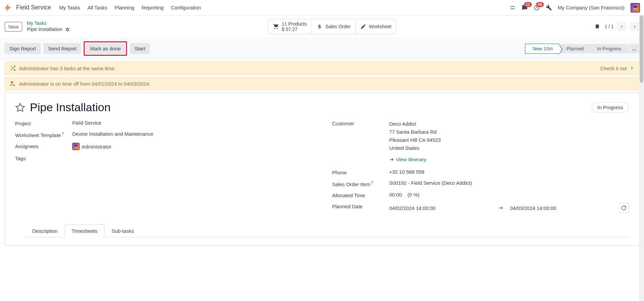  What do you see at coordinates (13, 27) in the screenshot?
I see `new-button: New` at bounding box center [13, 27].